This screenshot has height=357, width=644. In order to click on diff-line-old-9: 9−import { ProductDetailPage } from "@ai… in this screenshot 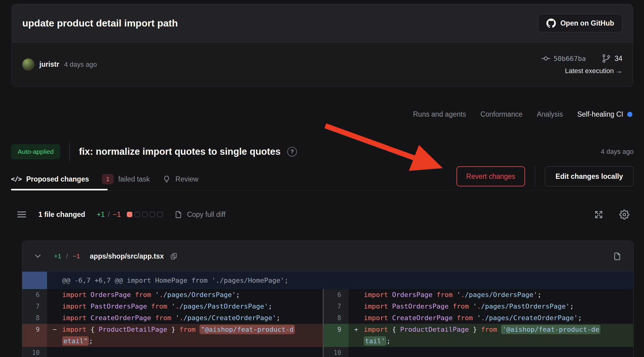, I will do `click(173, 335)`.